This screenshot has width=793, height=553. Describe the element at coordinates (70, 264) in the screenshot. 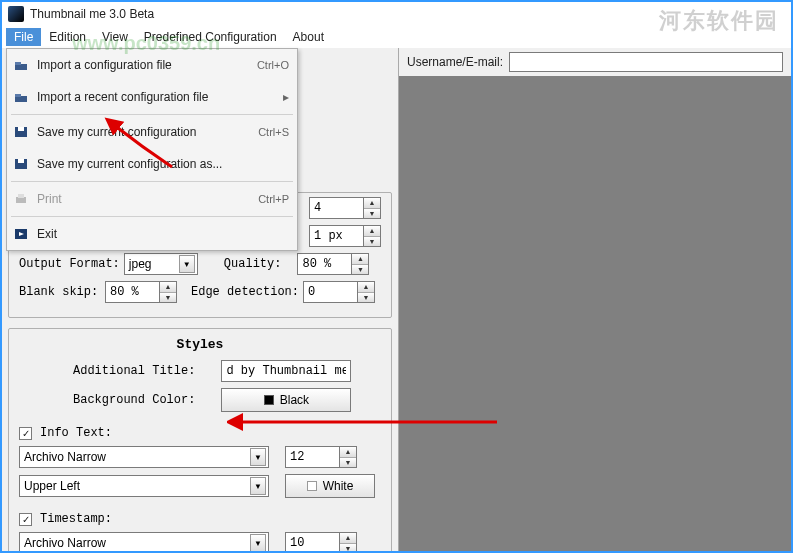

I see `output-format-label: Output Format:` at that location.